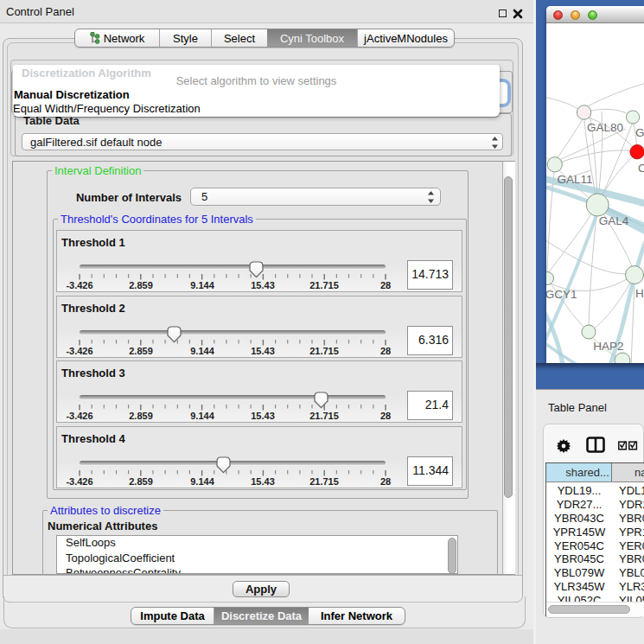 Image resolution: width=644 pixels, height=644 pixels. I want to click on svg-text: C, so click(641, 168).